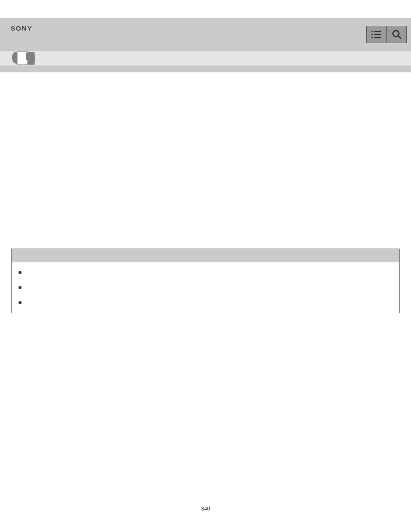  I want to click on list-icon, so click(377, 34).